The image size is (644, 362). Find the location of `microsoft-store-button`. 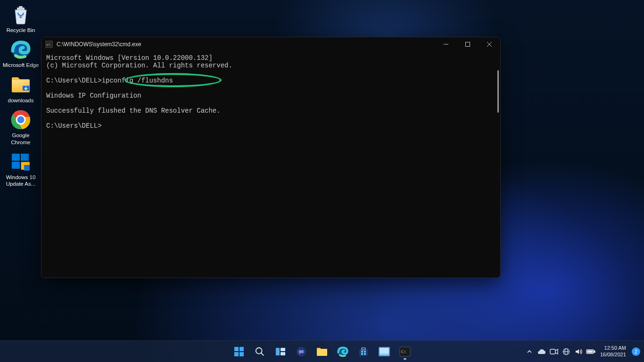

microsoft-store-button is located at coordinates (363, 352).